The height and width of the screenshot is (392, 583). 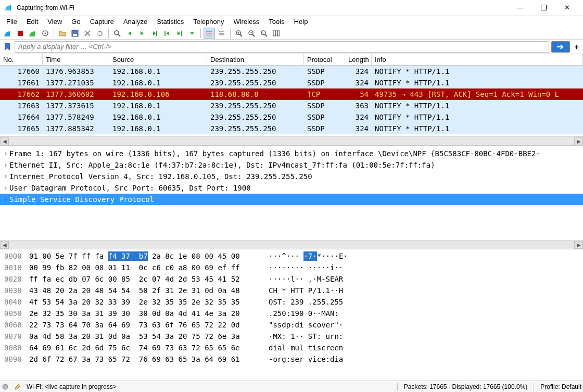 I want to click on menu-statistics: Statistics, so click(x=170, y=22).